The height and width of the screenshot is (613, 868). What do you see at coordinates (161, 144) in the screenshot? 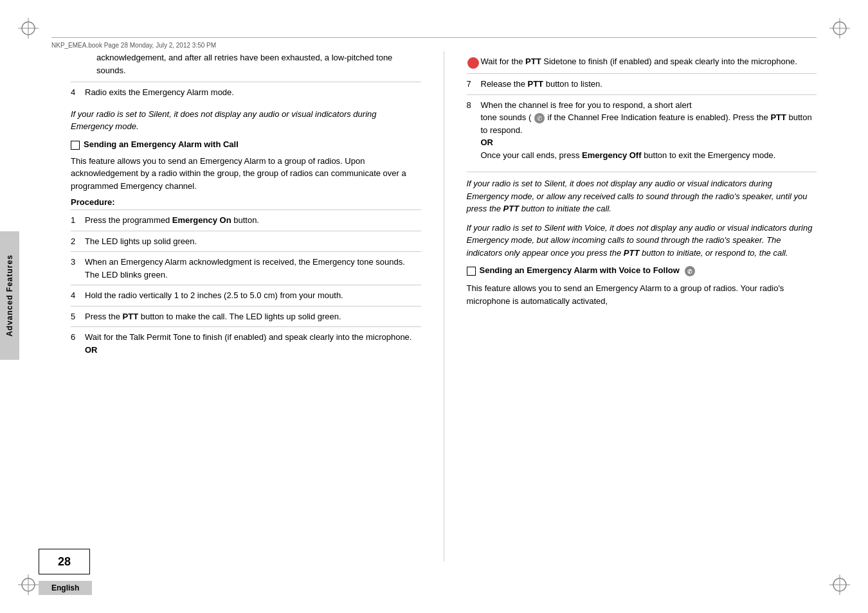
I see `section1-title: Sending an Emergency Alarm with Call` at bounding box center [161, 144].